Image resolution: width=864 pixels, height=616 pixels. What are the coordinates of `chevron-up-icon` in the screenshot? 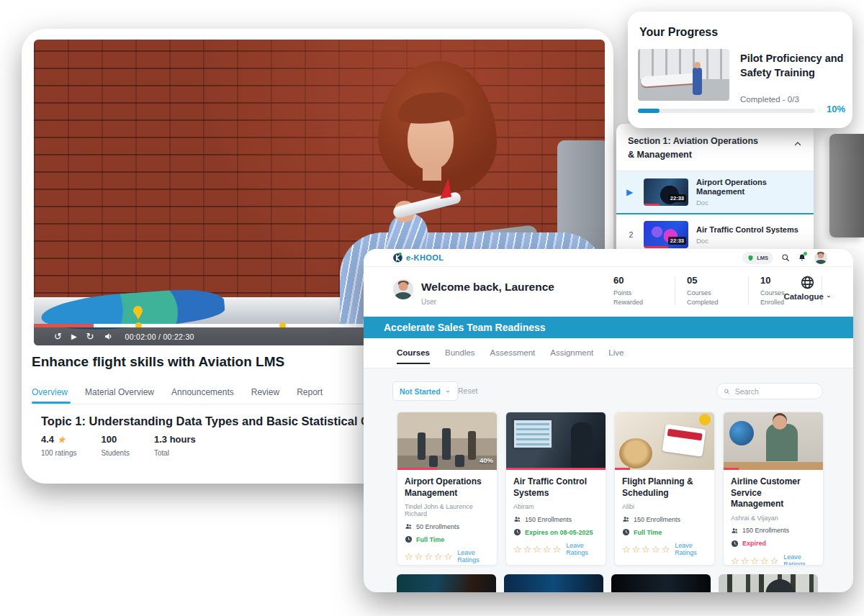 It's located at (798, 144).